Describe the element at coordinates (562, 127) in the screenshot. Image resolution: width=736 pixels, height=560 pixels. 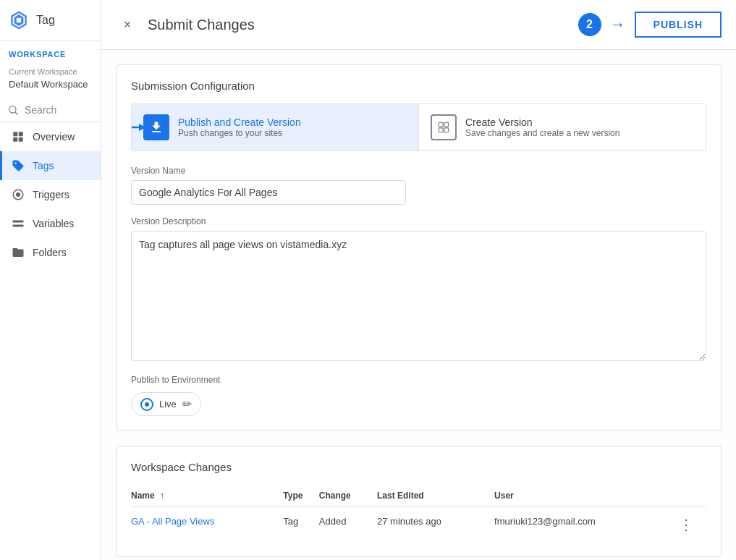
I see `create-version-option: Create Version Save changes and create a…` at that location.